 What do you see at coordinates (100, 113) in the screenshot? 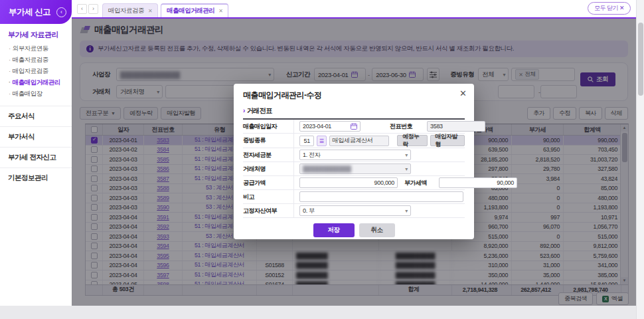
I see `slip-filter-button: 전표구분 ▼` at bounding box center [100, 113].